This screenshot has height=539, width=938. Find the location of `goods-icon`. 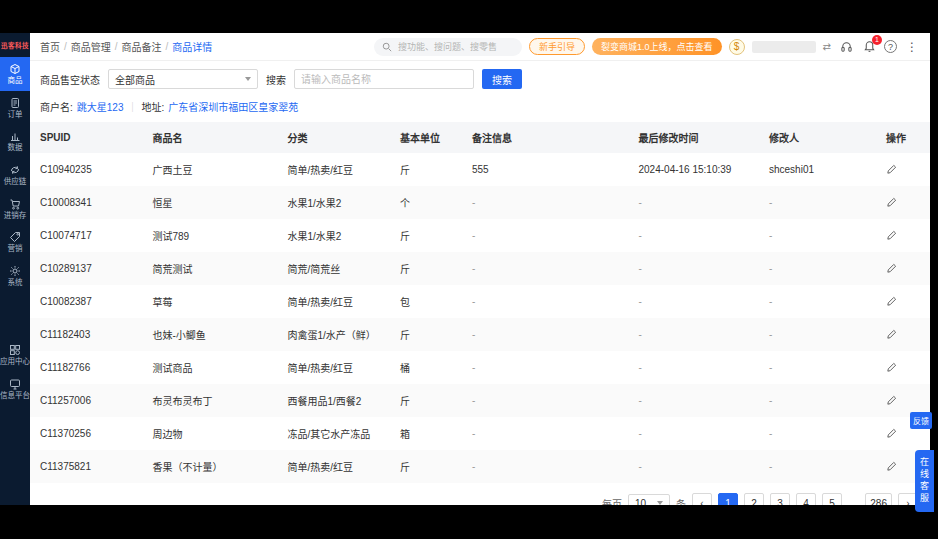

goods-icon is located at coordinates (15, 69).